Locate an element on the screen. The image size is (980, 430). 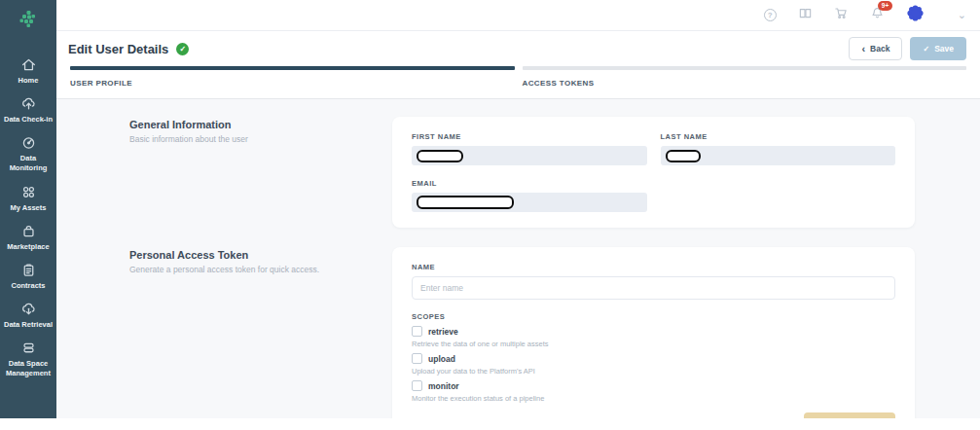
general-information-card: FIRST NAME LAST NAME EMAIL is located at coordinates (654, 172).